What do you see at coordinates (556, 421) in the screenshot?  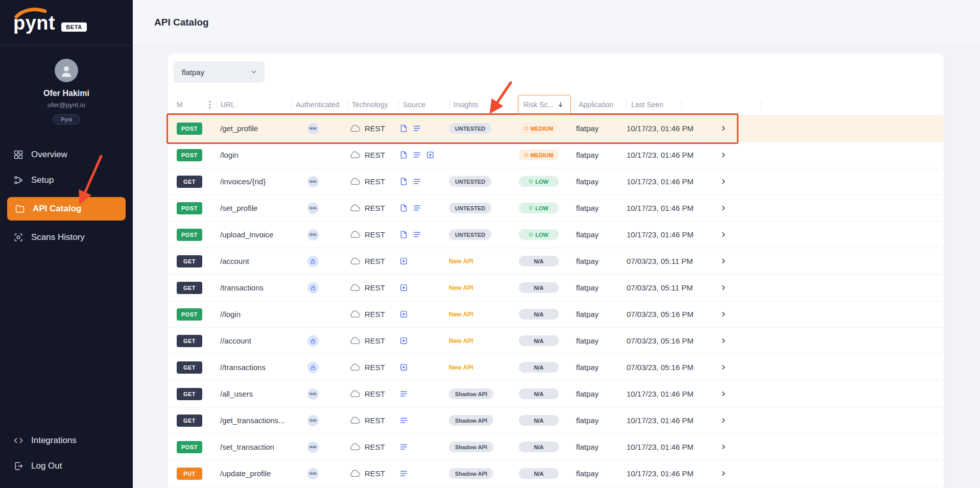 I see `table-row: GET /get_transactions... N/A REST Shadow…` at bounding box center [556, 421].